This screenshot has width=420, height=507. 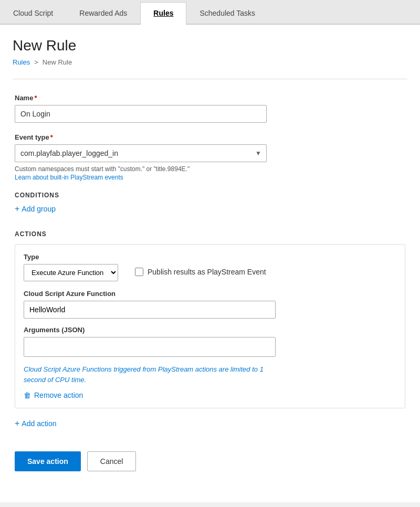 I want to click on tab-cloud-script: Cloud Script, so click(x=33, y=13).